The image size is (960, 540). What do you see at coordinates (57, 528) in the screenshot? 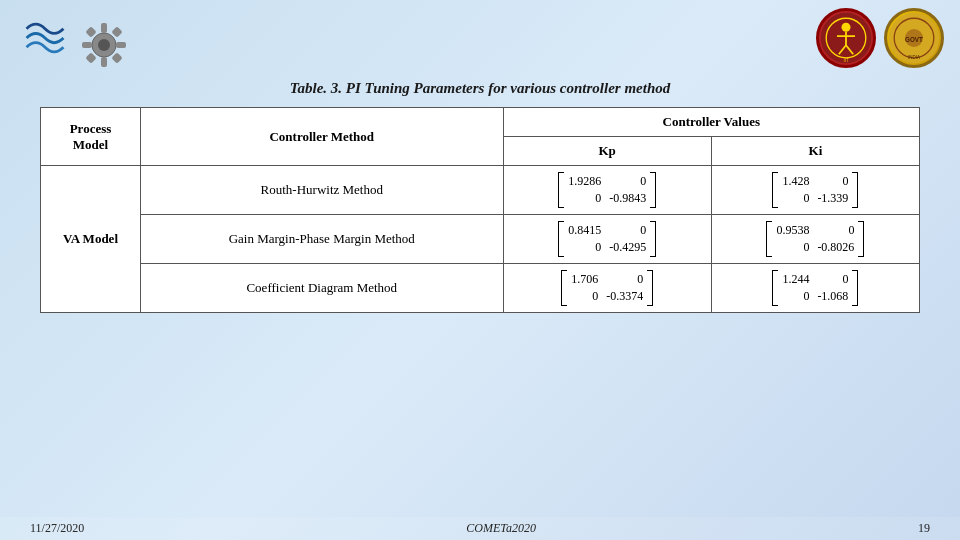
I see `footer-date: 11/27/2020` at bounding box center [57, 528].